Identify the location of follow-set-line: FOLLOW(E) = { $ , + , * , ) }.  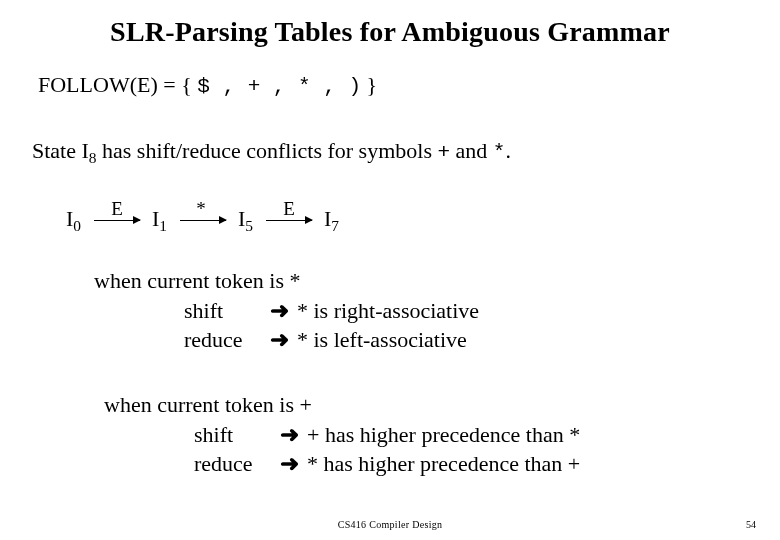
(208, 85).